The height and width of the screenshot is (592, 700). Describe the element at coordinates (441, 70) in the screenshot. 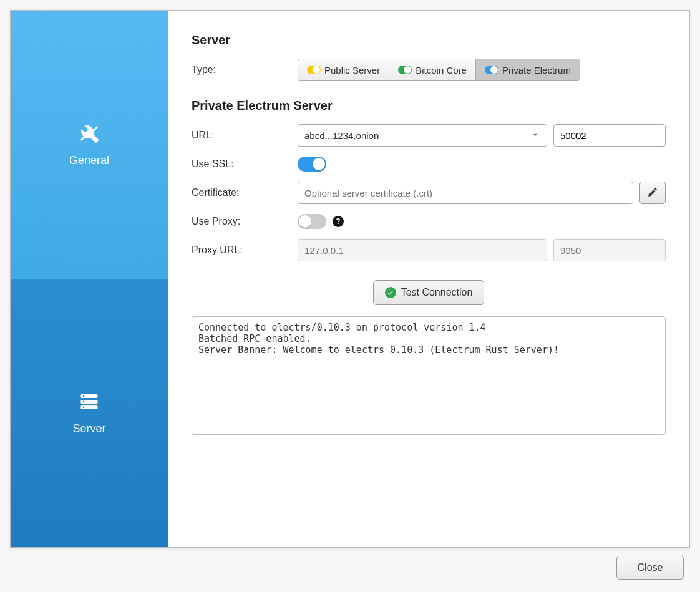

I see `type-core-label: Bitcoin Core` at that location.